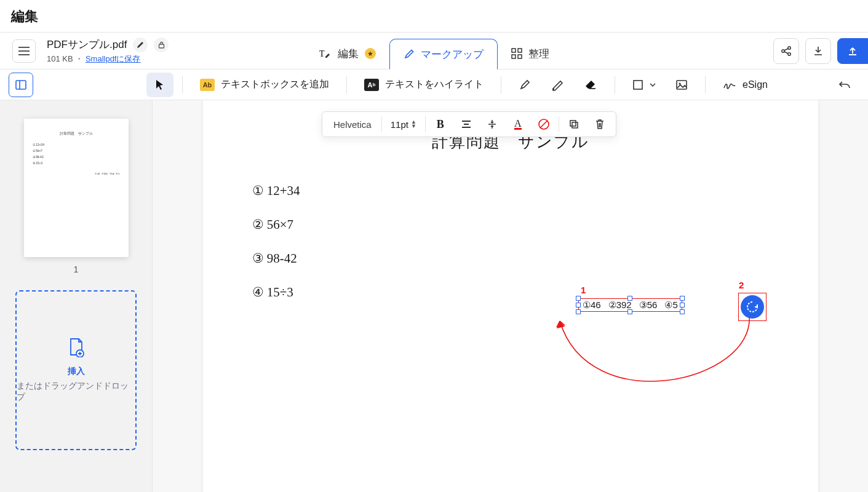  I want to click on file-meta: 101 KB ・ Smallpdfに保存, so click(108, 59).